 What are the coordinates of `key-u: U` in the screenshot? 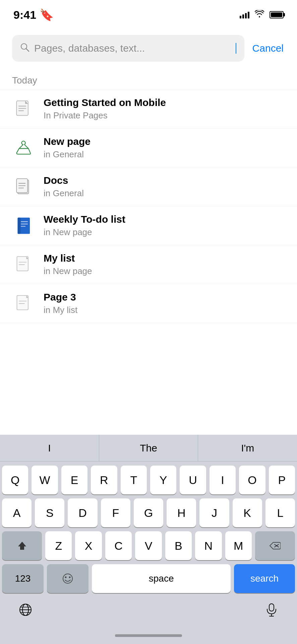 It's located at (193, 480).